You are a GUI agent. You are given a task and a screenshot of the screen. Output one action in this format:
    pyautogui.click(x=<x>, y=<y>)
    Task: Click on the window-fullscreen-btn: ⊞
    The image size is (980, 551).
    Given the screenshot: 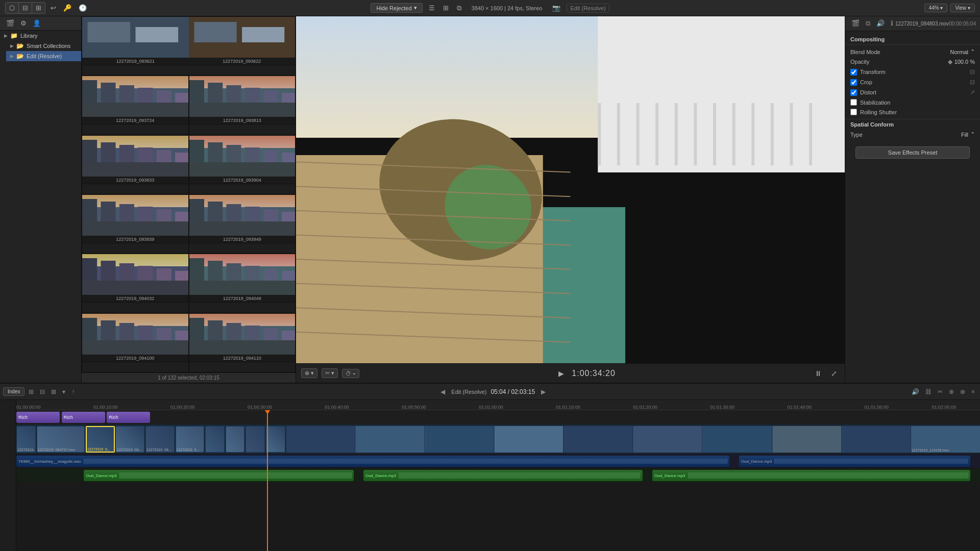 What is the action you would take?
    pyautogui.click(x=39, y=8)
    